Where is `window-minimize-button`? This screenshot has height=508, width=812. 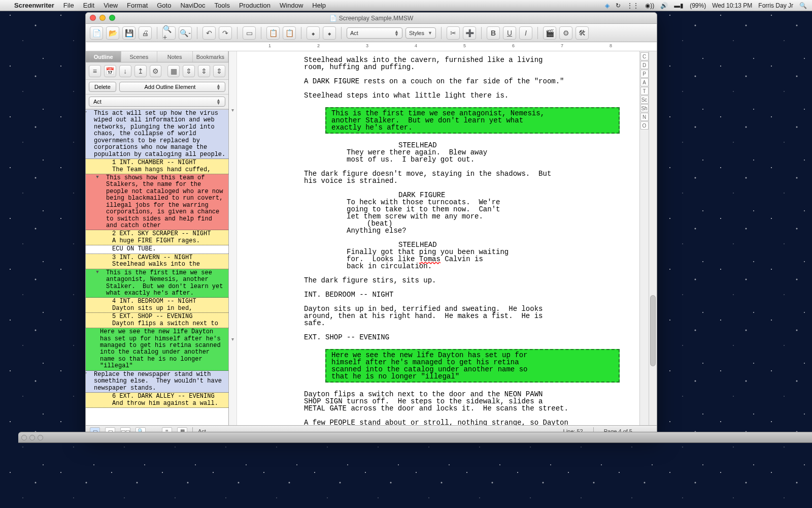
window-minimize-button is located at coordinates (103, 18).